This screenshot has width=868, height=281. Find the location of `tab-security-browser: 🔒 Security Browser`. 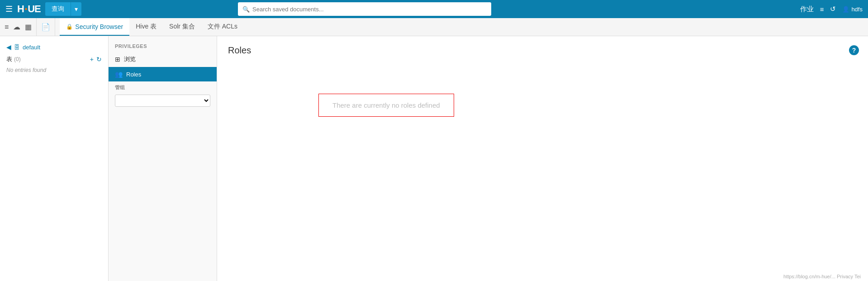

tab-security-browser: 🔒 Security Browser is located at coordinates (95, 27).